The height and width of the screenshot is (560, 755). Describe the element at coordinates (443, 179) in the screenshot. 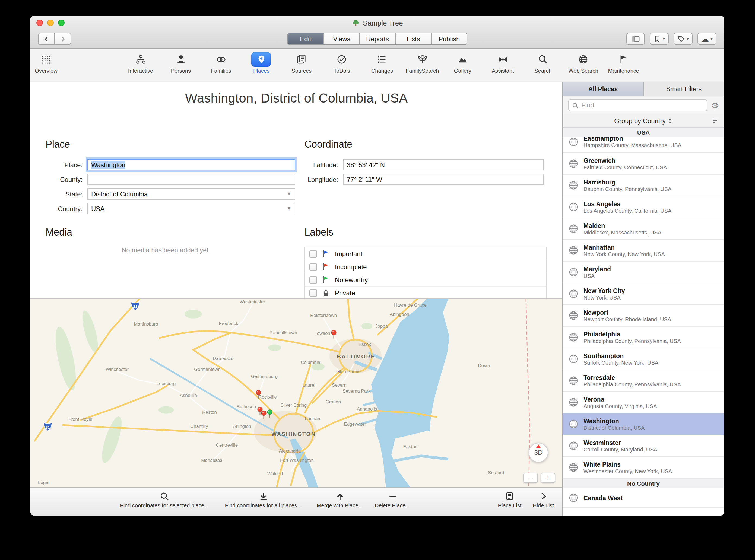

I see `longitude-input: 77° 2' 11" W` at that location.